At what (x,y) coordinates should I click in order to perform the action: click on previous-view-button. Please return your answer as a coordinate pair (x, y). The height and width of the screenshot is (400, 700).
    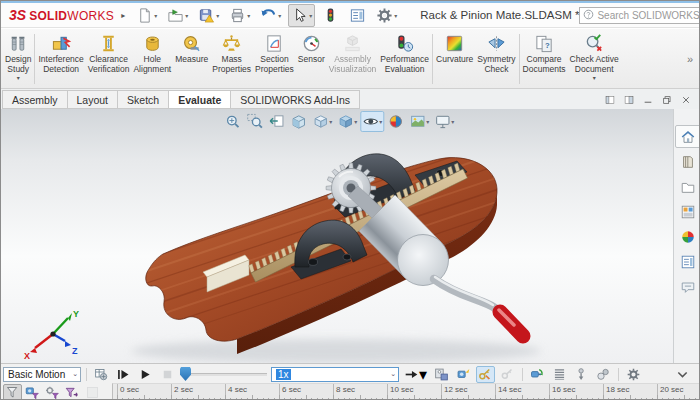
    Looking at the image, I should click on (276, 122).